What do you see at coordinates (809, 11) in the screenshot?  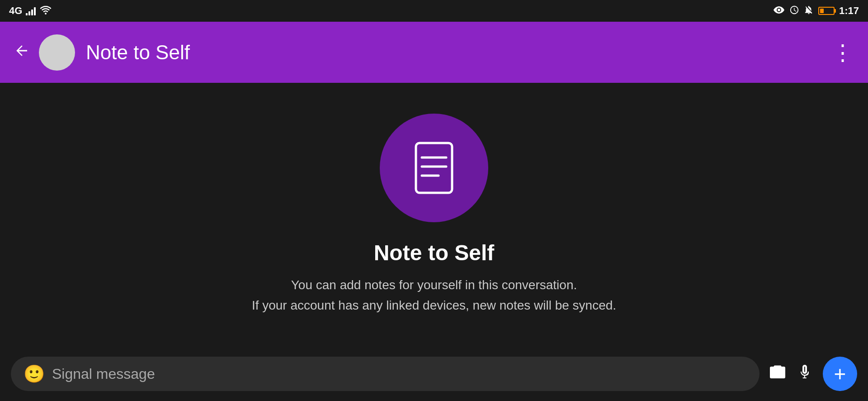 I see `bell-off-icon` at bounding box center [809, 11].